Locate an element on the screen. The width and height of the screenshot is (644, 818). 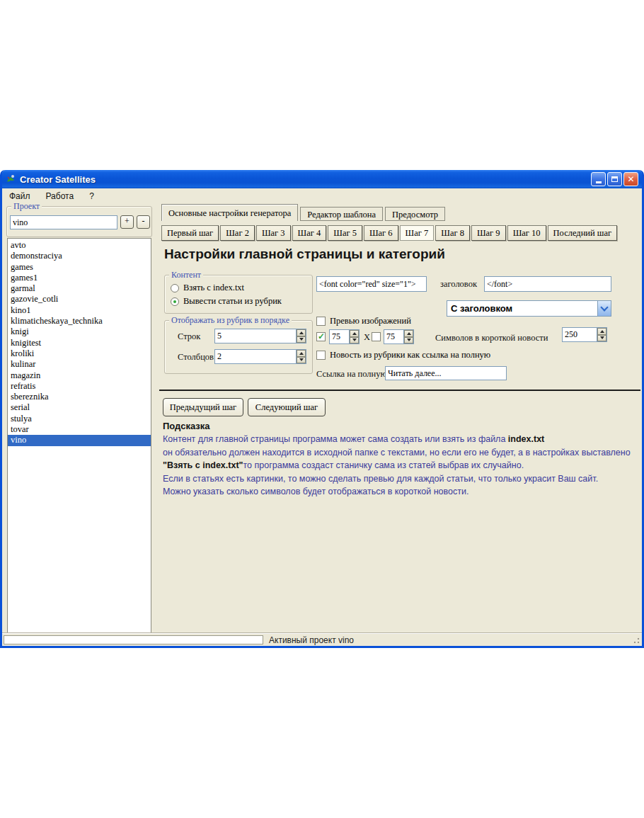
minimize-icon is located at coordinates (599, 183).